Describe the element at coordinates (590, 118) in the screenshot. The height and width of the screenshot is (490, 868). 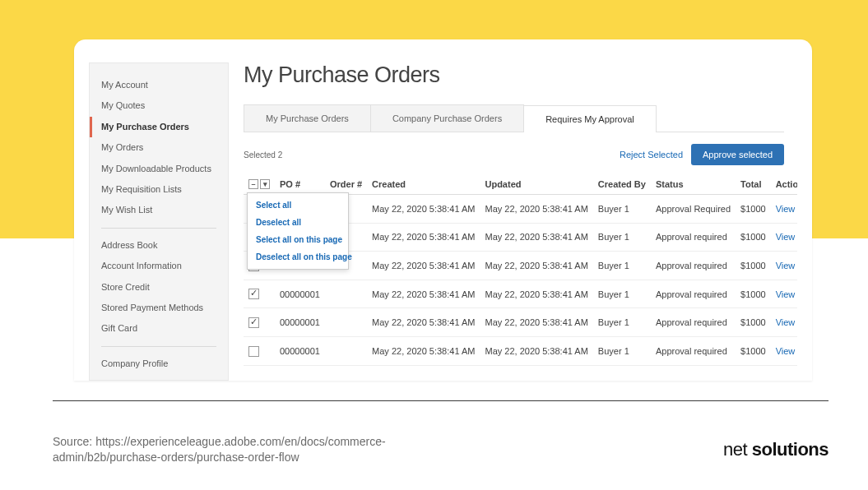
I see `tab-requires-my-approval: Requires My Approval` at that location.